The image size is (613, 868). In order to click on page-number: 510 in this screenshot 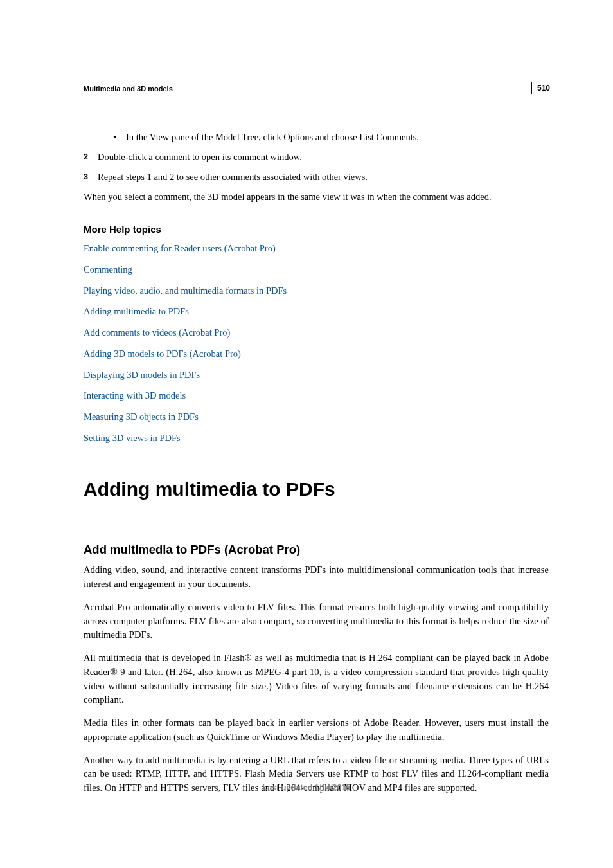, I will do `click(541, 88)`.